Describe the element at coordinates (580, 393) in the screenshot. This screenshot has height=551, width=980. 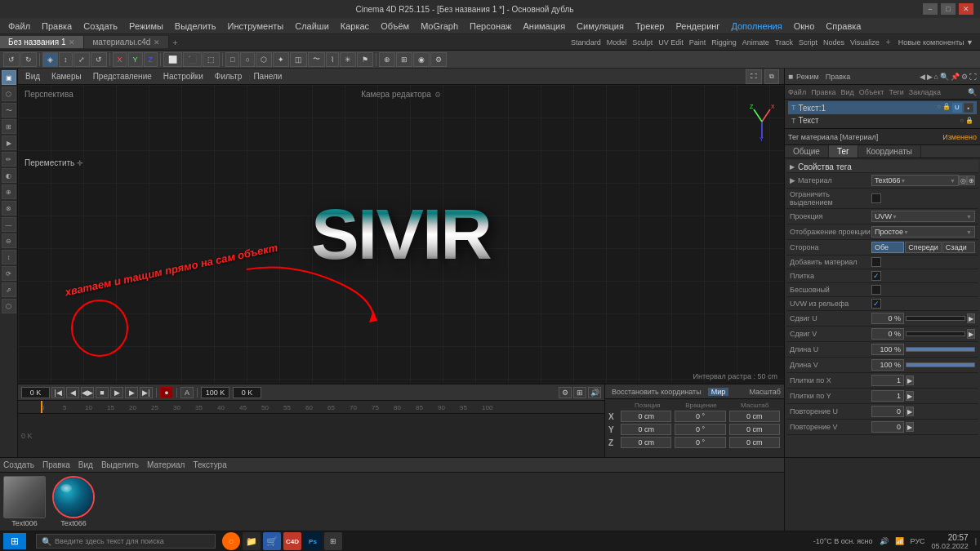
I see `timeline-options2: ⊞` at that location.